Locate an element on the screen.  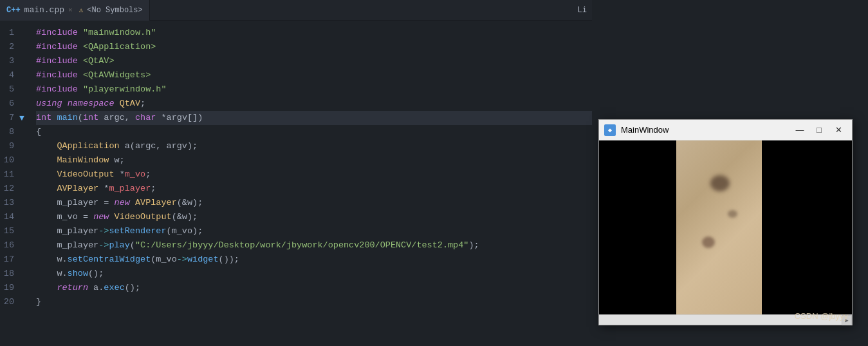
code-line-2: #include <QApplication> is located at coordinates (314, 47).